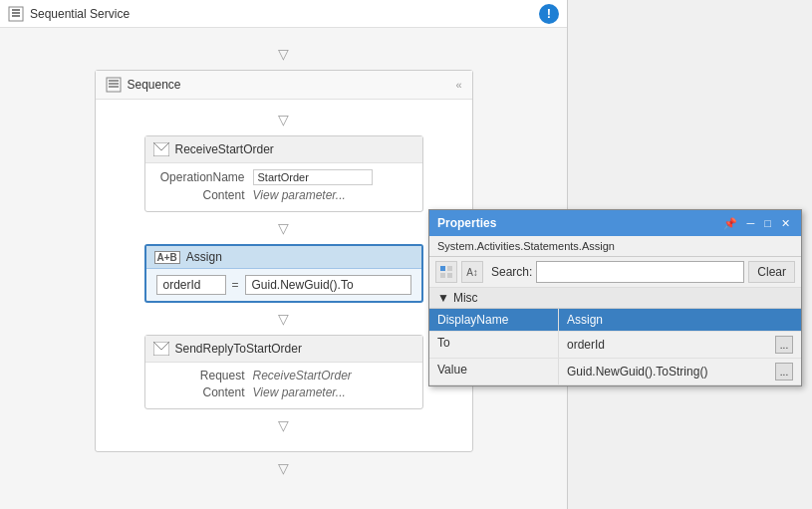 Image resolution: width=812 pixels, height=509 pixels. Describe the element at coordinates (284, 468) in the screenshot. I see `connector-bottom: ▽` at that location.